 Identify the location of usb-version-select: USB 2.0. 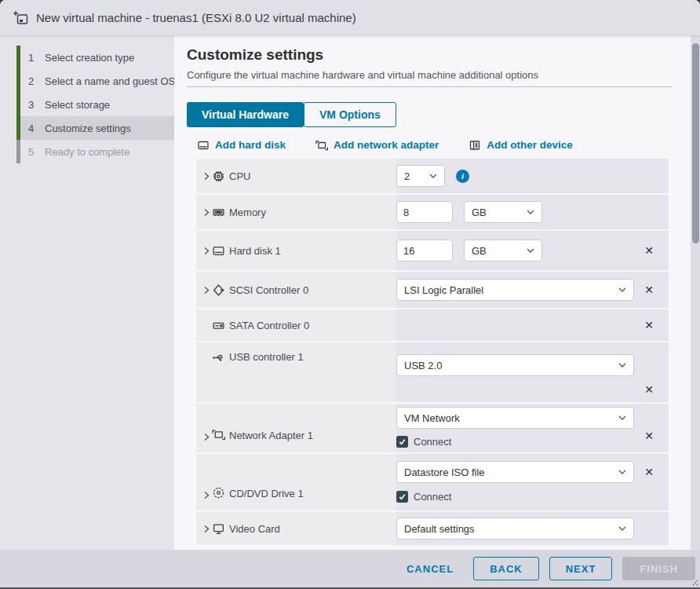
(515, 365).